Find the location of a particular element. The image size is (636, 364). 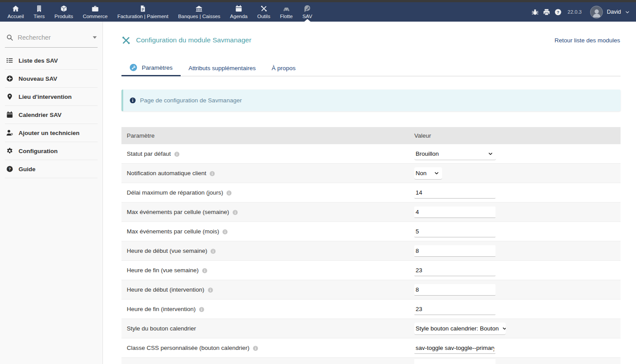

plus-circle-icon is located at coordinates (10, 79).